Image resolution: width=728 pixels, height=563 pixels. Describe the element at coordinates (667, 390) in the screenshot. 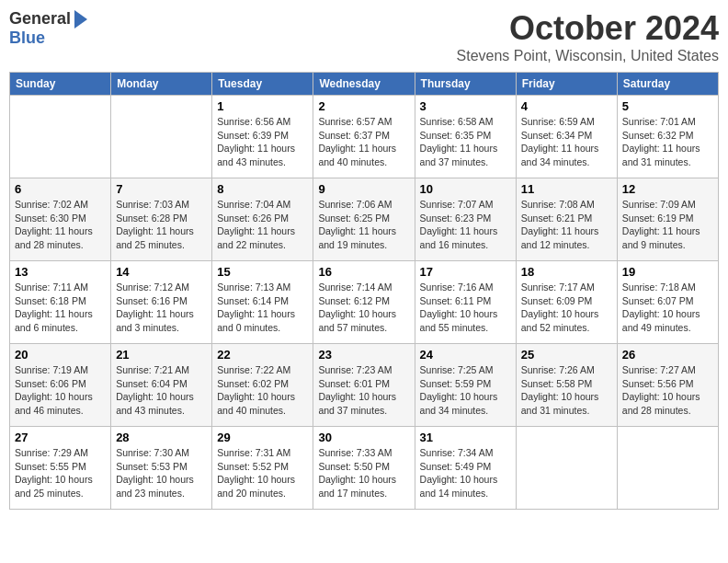

I see `day-detail: Sunrise: 7:27 AMSunset: 5:56 PMDaylight:…` at that location.